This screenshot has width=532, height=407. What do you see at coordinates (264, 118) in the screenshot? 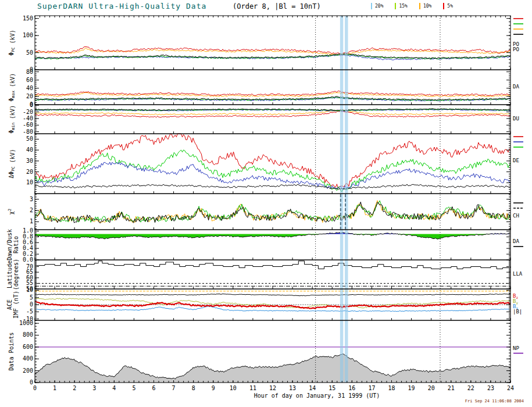
I see `axes-min: 0-20-40-60-80Φmin (kV)DU` at bounding box center [264, 118].